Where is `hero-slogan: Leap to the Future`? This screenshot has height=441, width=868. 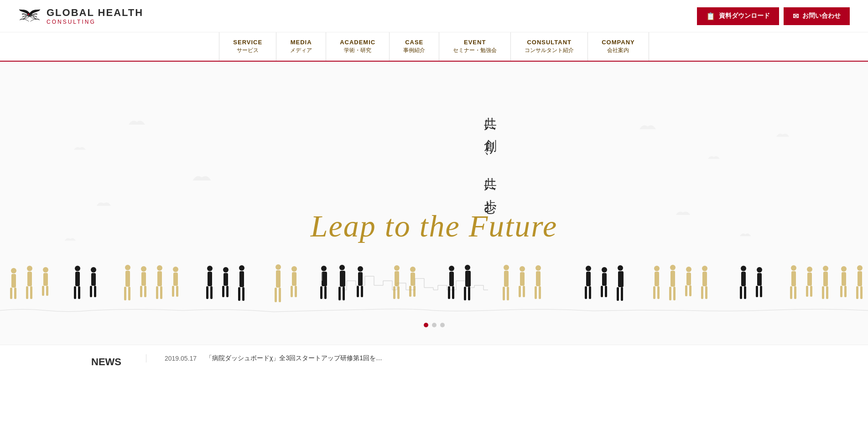
hero-slogan: Leap to the Future is located at coordinates (434, 226).